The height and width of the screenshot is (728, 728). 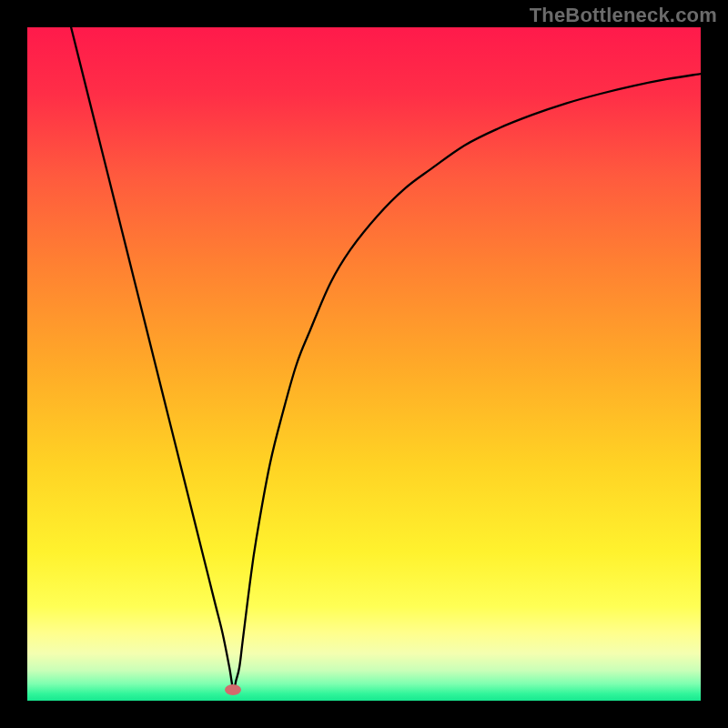 I want to click on watermark-text: TheBottleneck.com, so click(x=623, y=15).